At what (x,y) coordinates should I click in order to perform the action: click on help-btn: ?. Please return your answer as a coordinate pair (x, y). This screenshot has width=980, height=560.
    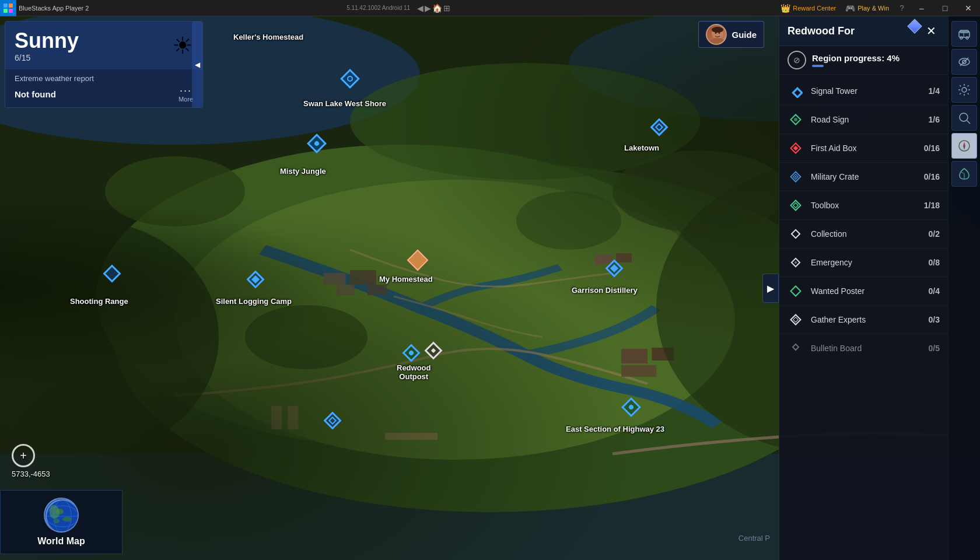
    Looking at the image, I should click on (902, 8).